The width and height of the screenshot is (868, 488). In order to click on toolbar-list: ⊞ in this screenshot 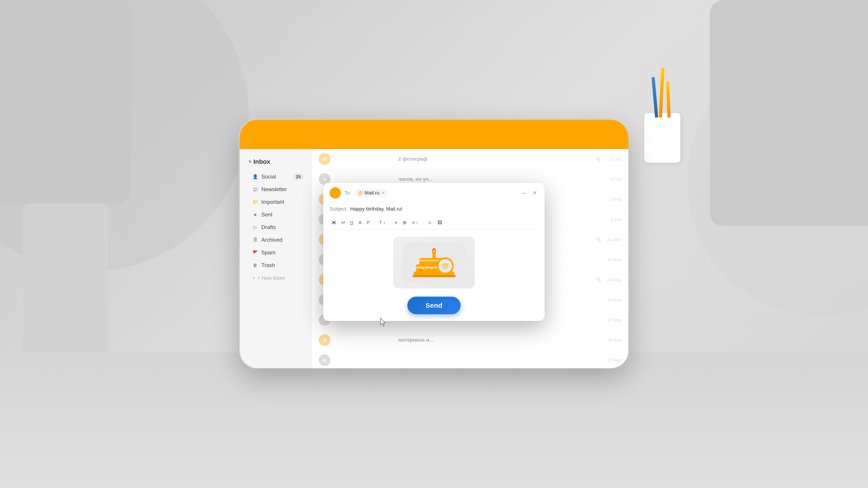, I will do `click(405, 223)`.